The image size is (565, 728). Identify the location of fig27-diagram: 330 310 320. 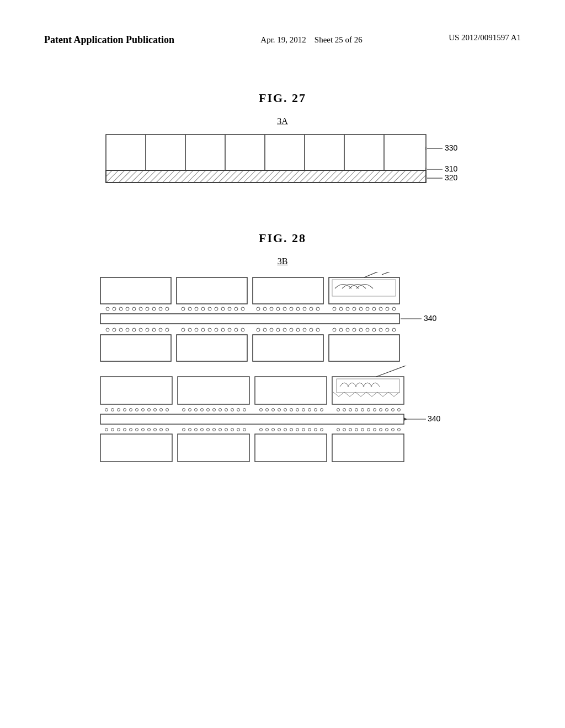
(282, 165).